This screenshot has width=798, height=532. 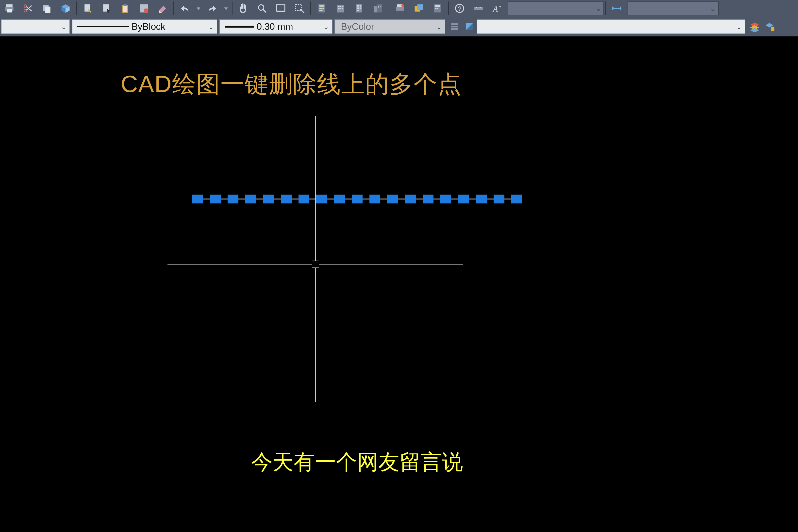 What do you see at coordinates (341, 8) in the screenshot?
I see `building1-icon` at bounding box center [341, 8].